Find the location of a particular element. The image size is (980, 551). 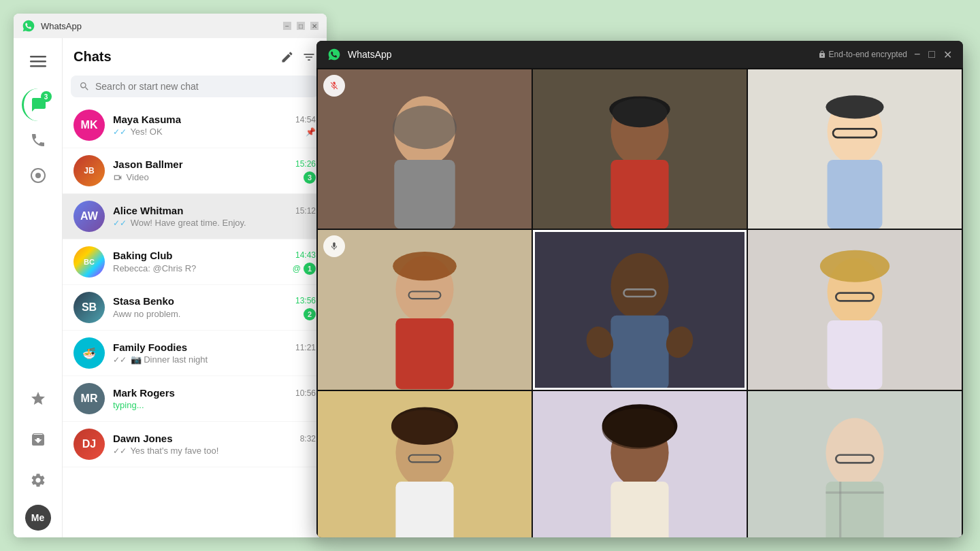

chat-info: Maya Kasuma 14:54 ✓✓ Yes! OK 📌 is located at coordinates (214, 125).